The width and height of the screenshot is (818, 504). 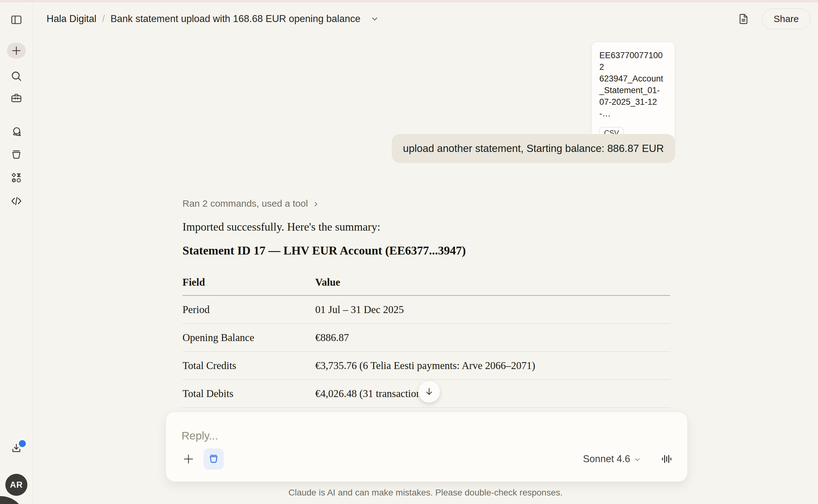 I want to click on scroll-to-bottom-button, so click(x=429, y=392).